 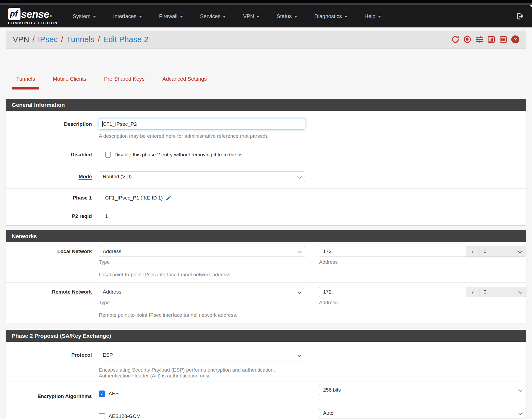 I want to click on protocol-select: ESP, so click(x=202, y=355).